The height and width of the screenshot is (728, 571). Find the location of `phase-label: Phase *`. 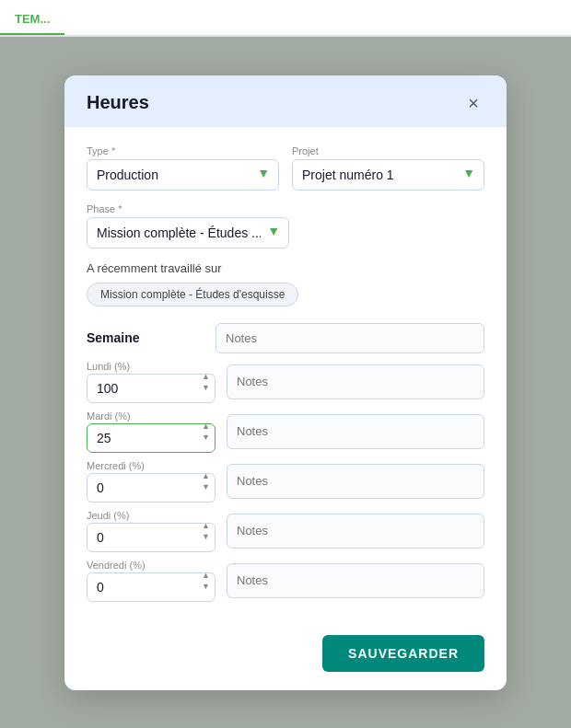

phase-label: Phase * is located at coordinates (188, 209).